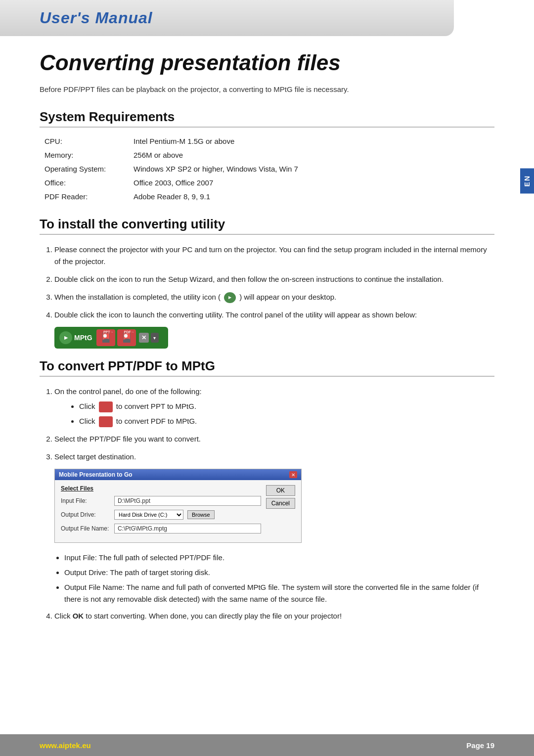  What do you see at coordinates (106, 338) in the screenshot?
I see `ppt-convert-button: PPT→ 🎴` at bounding box center [106, 338].